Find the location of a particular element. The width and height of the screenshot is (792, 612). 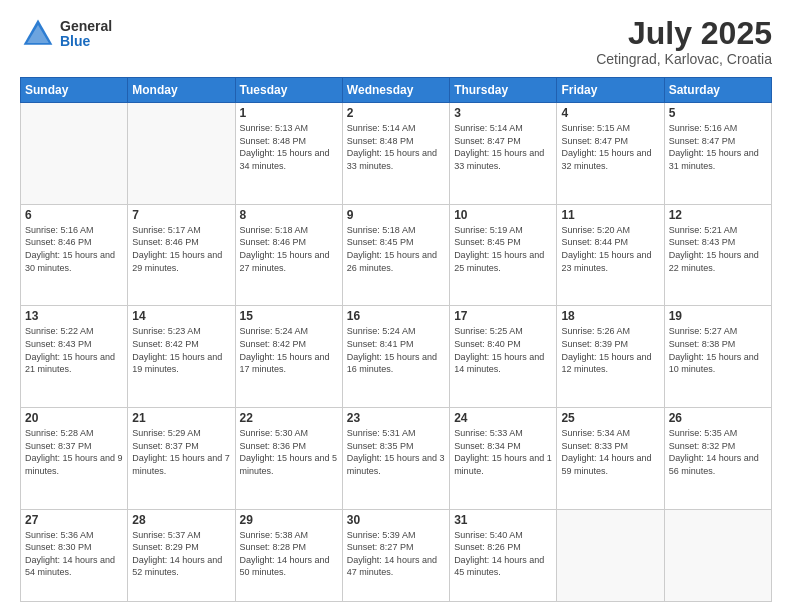

day-number: 5 is located at coordinates (718, 113).